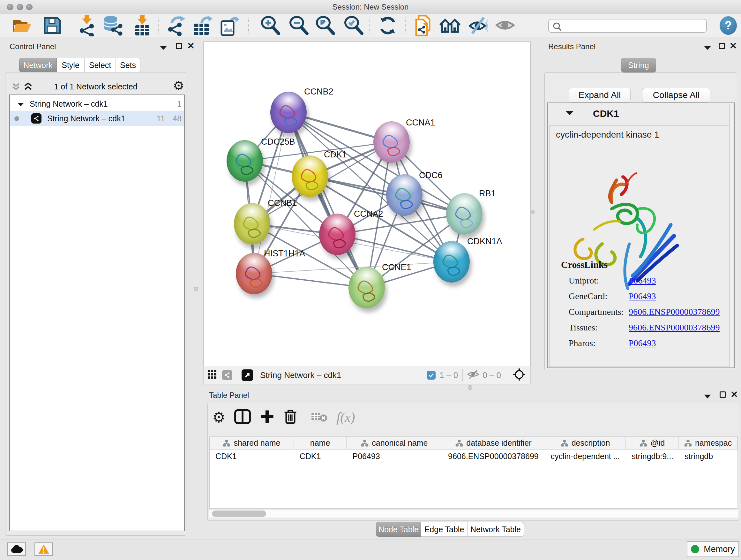 The width and height of the screenshot is (741, 560). What do you see at coordinates (676, 95) in the screenshot?
I see `collapse-all-button: Collapse All` at bounding box center [676, 95].